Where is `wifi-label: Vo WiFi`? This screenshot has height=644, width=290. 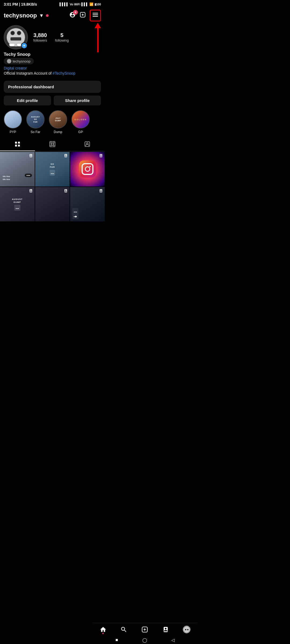 wifi-label: Vo WiFi is located at coordinates (75, 4).